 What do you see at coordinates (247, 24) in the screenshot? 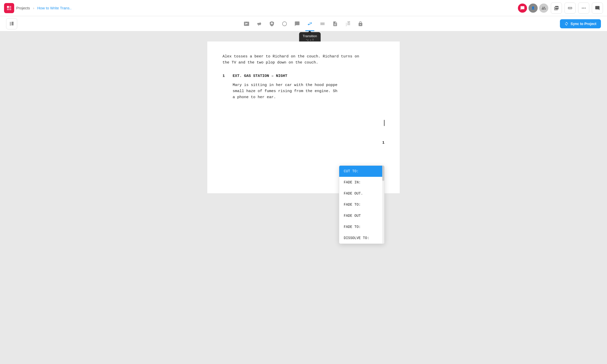
I see `scene-icon` at bounding box center [247, 24].